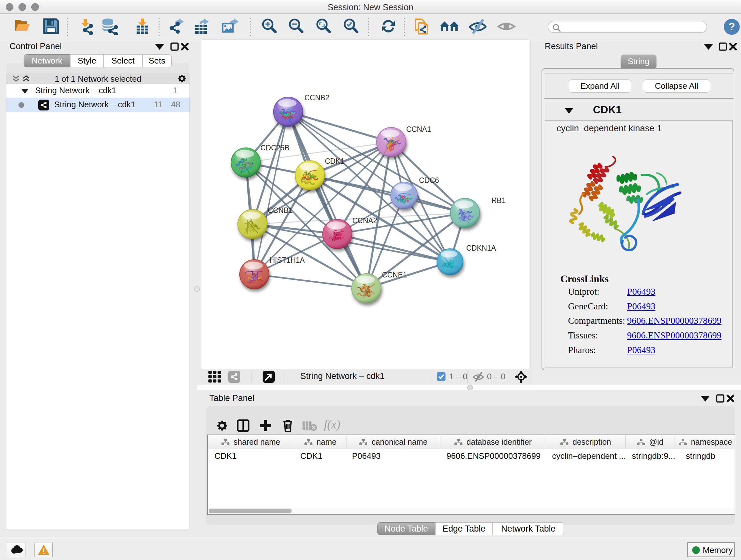 The image size is (741, 560). Describe the element at coordinates (280, 210) in the screenshot. I see `svg-text: CCNB1` at that location.